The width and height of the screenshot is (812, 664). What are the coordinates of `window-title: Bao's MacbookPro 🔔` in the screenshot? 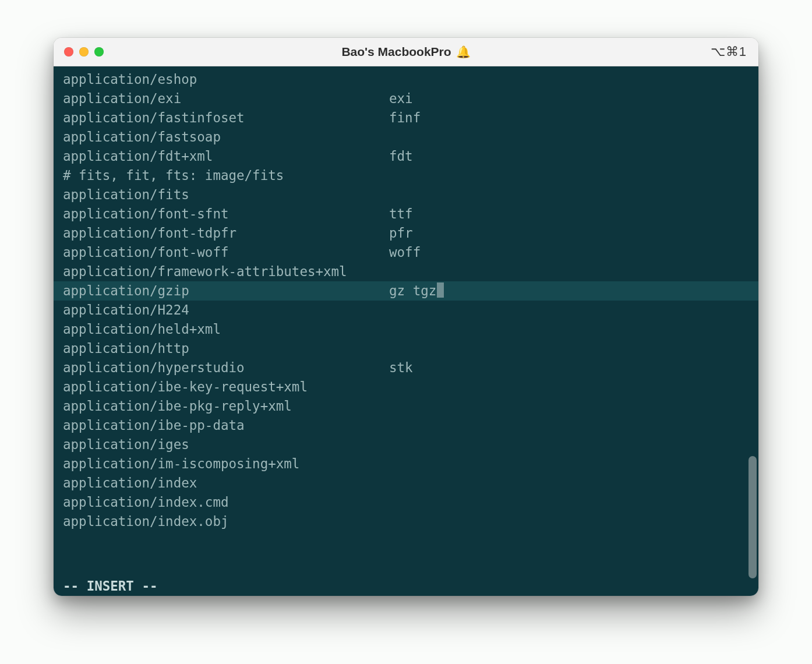 It's located at (405, 52).